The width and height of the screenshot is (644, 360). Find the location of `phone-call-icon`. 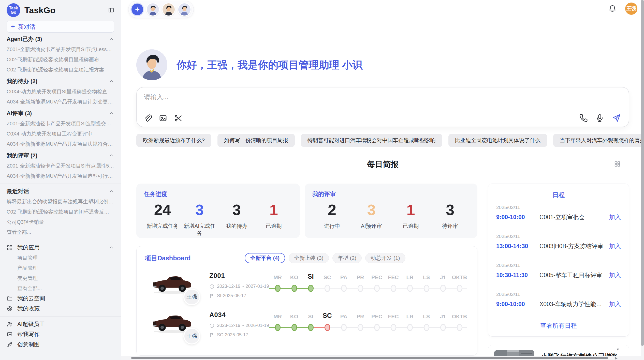

phone-call-icon is located at coordinates (583, 118).